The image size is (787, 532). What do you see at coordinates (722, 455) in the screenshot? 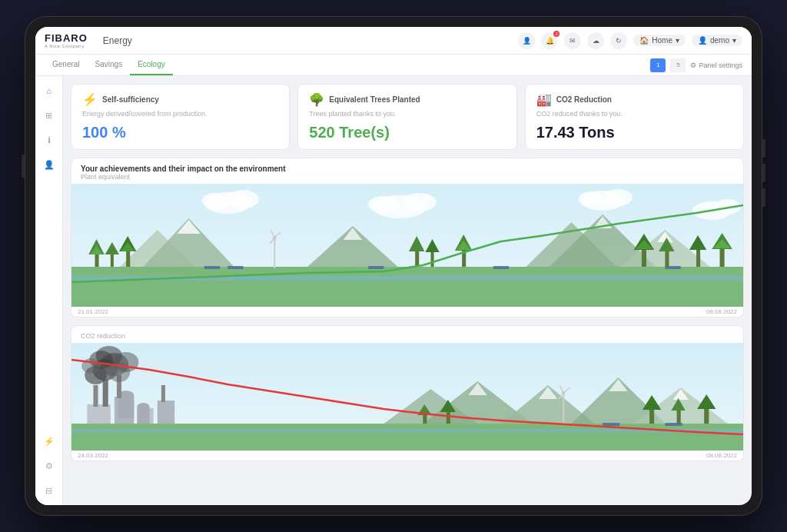
I see `co2-chart-date-end: 08.08.2022` at bounding box center [722, 455].